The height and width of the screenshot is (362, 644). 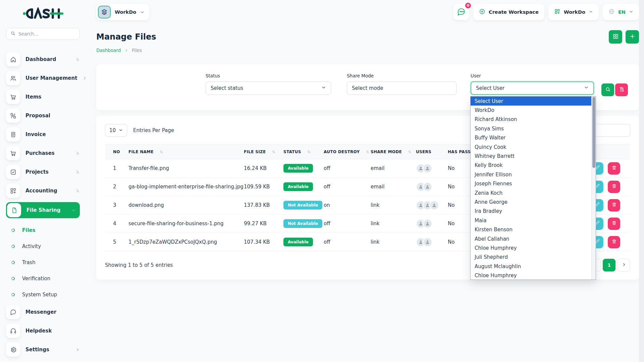 What do you see at coordinates (594, 188) in the screenshot?
I see `dropdown-scrollbar` at bounding box center [594, 188].